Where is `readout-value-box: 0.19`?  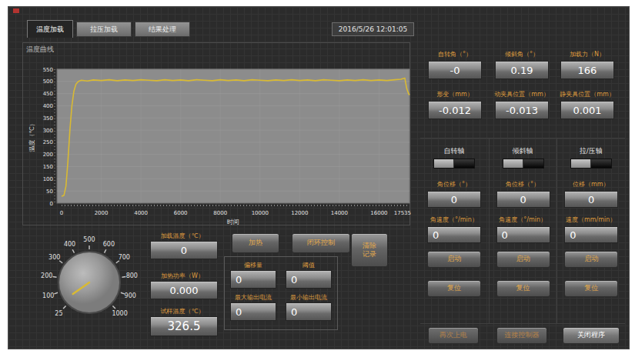
readout-value-box: 0.19 is located at coordinates (522, 70).